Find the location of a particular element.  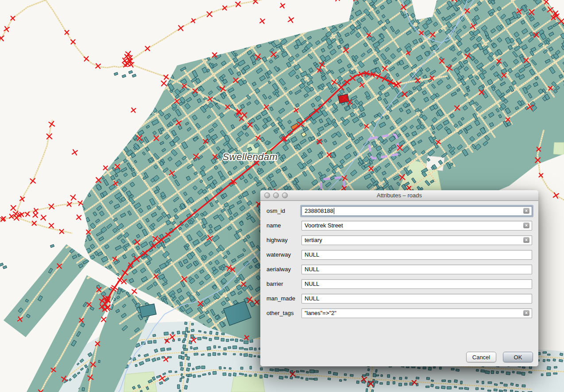

field-label-highway: highway is located at coordinates (284, 240).